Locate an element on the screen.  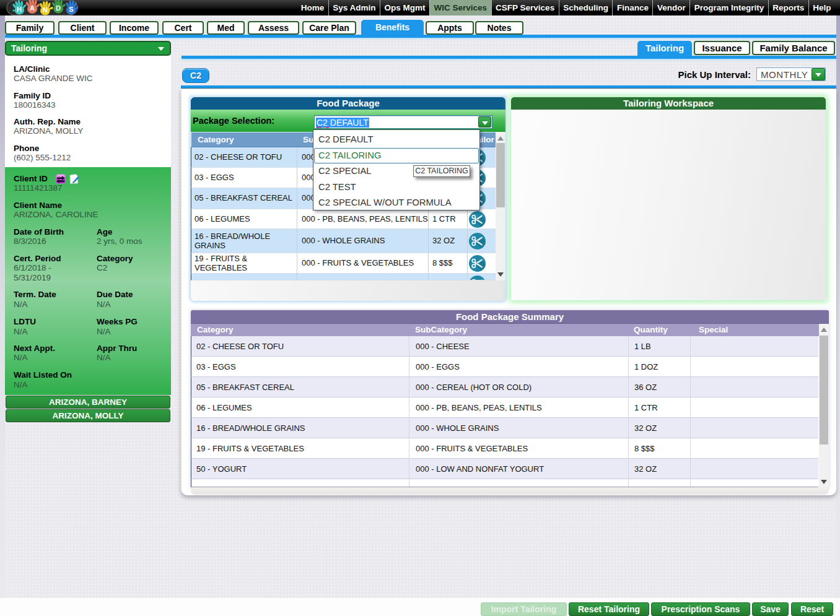
svg-text: A is located at coordinates (32, 8).